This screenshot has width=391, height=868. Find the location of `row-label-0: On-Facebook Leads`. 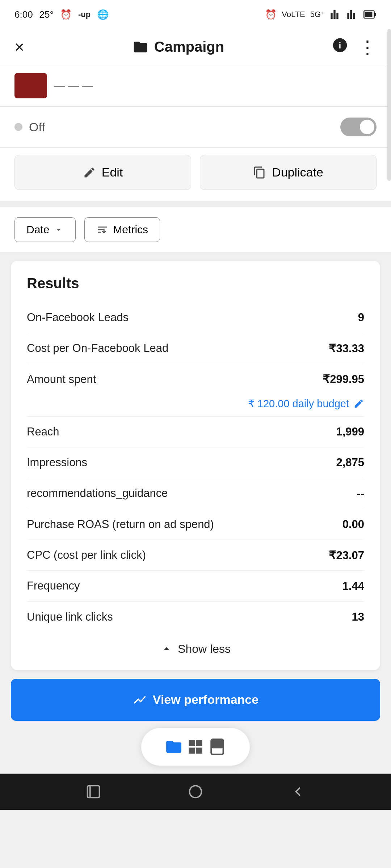

row-label-0: On-Facebook Leads is located at coordinates (77, 318).